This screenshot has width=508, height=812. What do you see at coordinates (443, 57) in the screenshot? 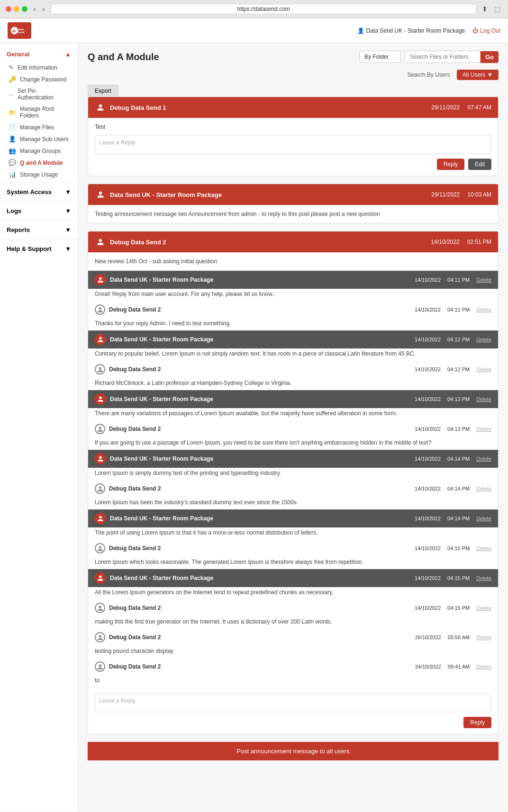
I see `search-input` at bounding box center [443, 57].